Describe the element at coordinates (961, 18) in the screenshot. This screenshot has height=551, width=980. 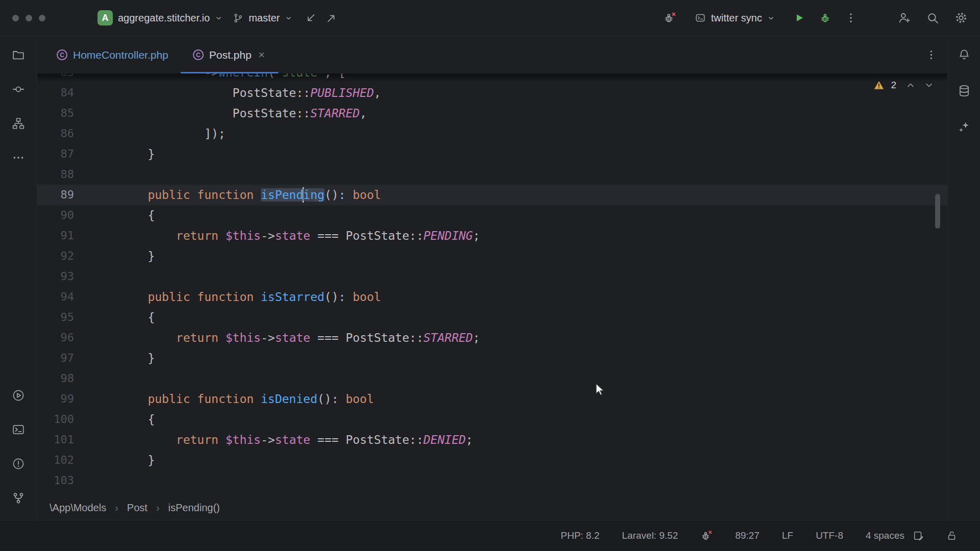
I see `settings-button` at that location.